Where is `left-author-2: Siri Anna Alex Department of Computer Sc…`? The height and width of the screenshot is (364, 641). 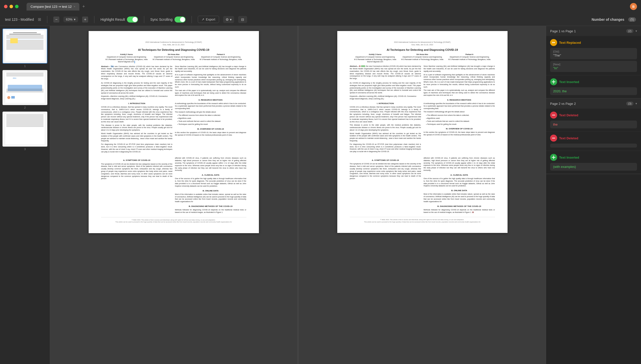
left-author-2: Siri Anna Alex Department of Computer Sc… is located at coordinates (174, 58).